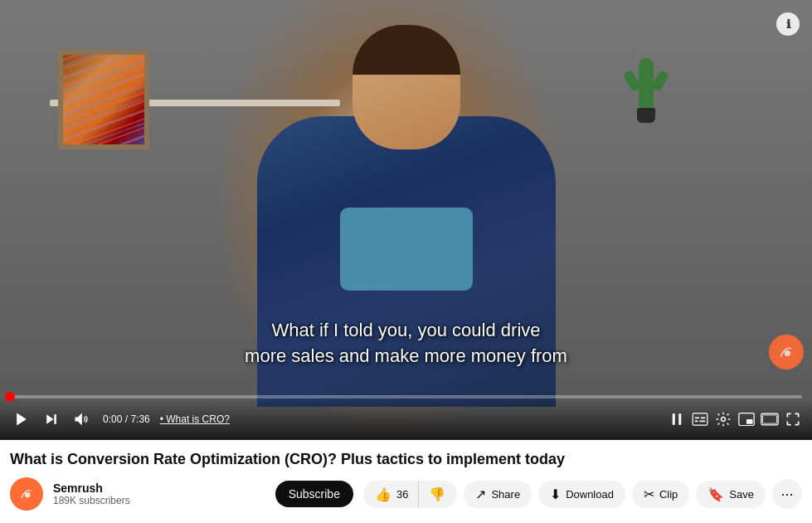  What do you see at coordinates (159, 488) in the screenshot?
I see `channel-name: Semrush` at bounding box center [159, 488].